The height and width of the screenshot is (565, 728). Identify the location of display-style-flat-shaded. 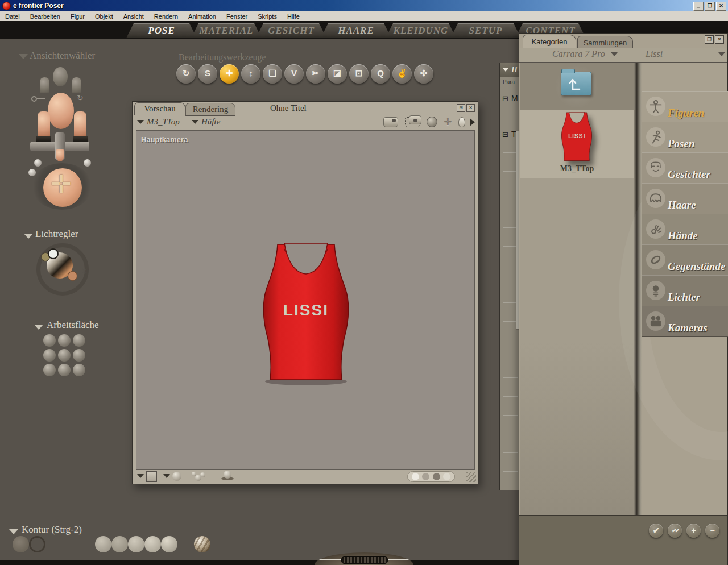
(104, 545).